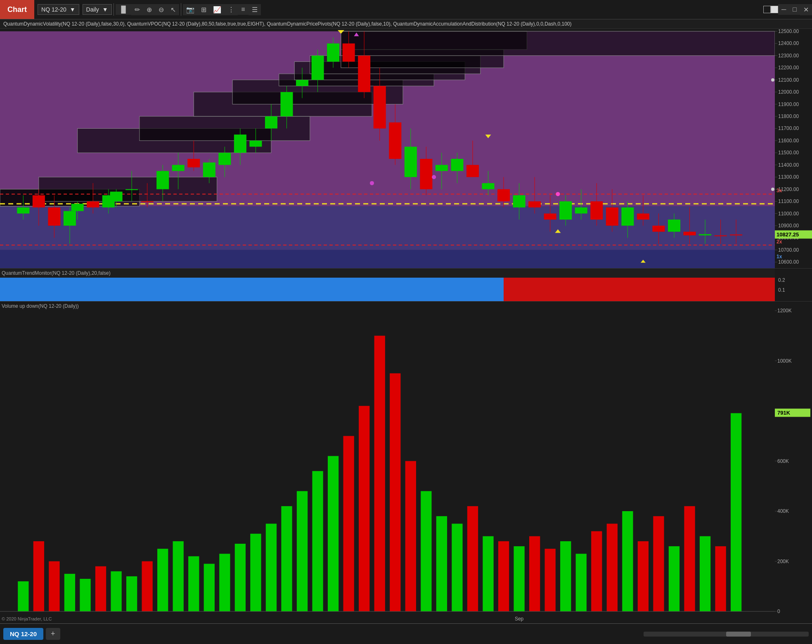  Describe the element at coordinates (54, 9) in the screenshot. I see `symbol-label: NQ 12-20` at that location.